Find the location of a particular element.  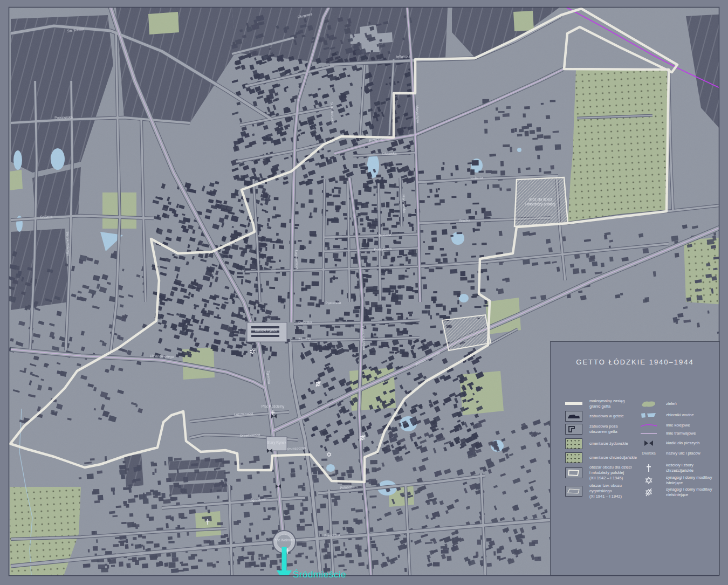

legend-item-gypsy-camp: obszar tzw. obozu cygańskiego (XI 1941 –… is located at coordinates (602, 491).